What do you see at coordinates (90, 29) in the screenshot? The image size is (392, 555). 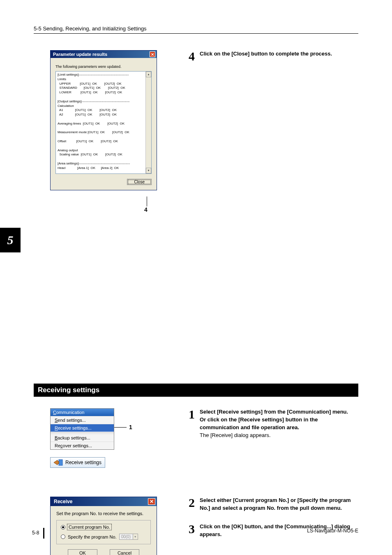 I see `breadcrumb: 5-5 Sending, Receiving, and Initializing…` at bounding box center [90, 29].